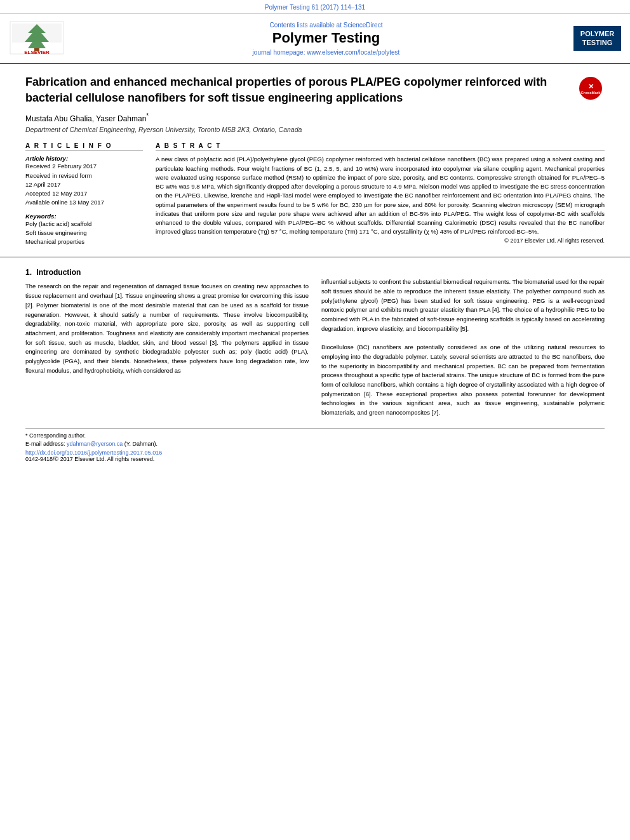  Describe the element at coordinates (380, 200) in the screenshot. I see `abstract-text: A new class of polylactic acid (PLA)/pol…` at that location.